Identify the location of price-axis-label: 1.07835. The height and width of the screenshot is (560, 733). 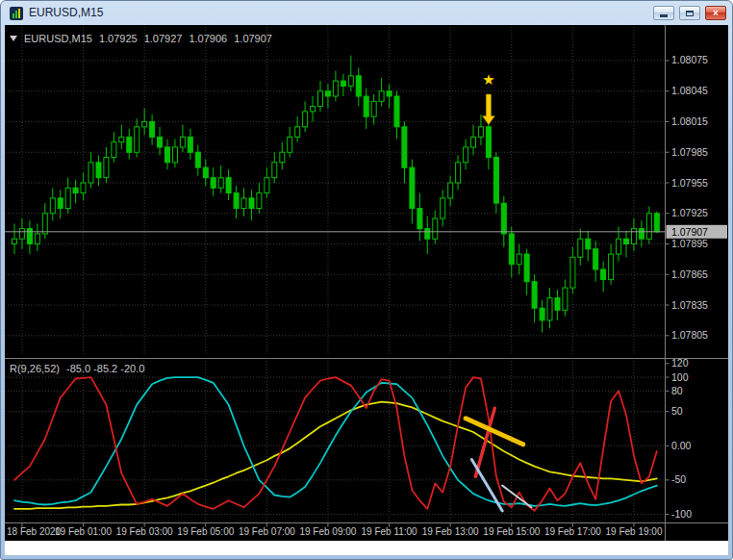
(690, 305).